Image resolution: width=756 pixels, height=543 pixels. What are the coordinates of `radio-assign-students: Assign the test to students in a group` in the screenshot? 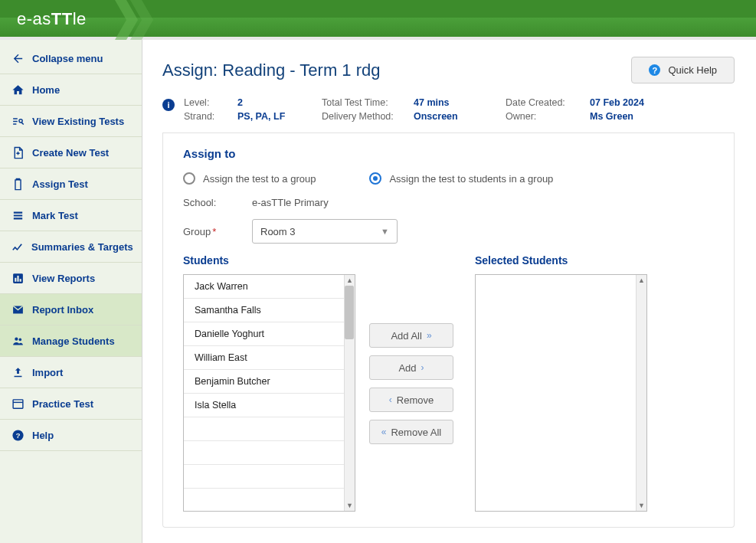 It's located at (461, 178).